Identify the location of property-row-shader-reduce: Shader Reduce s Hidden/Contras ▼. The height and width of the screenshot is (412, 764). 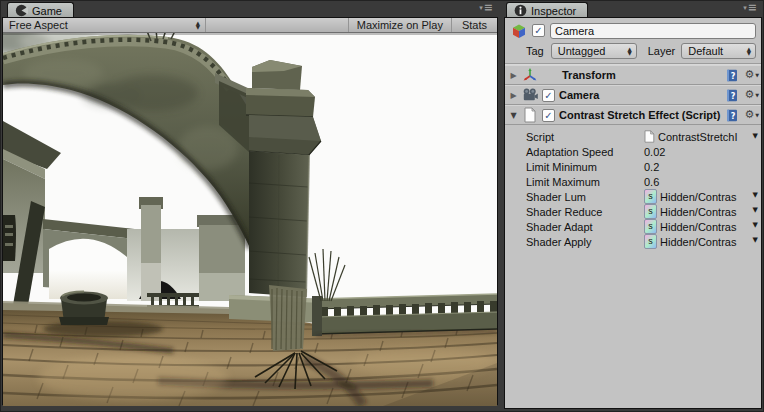
(633, 212).